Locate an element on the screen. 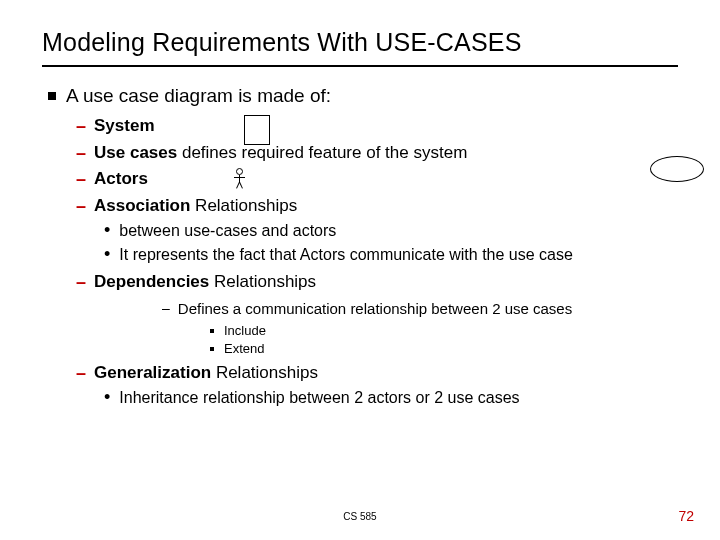 The image size is (720, 540). system-rect-icon is located at coordinates (257, 130).